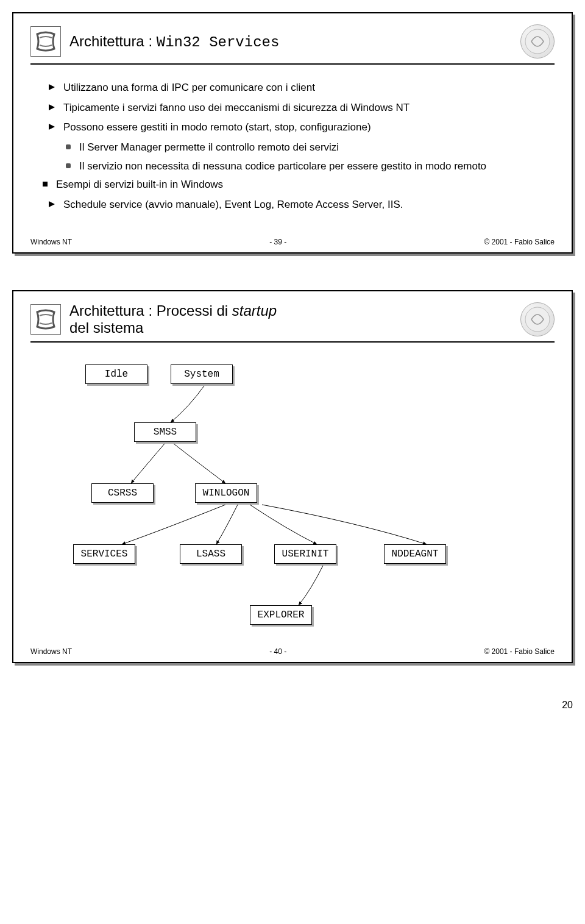  What do you see at coordinates (307, 147) in the screenshot?
I see `sub-bullet: Il Server Manager permette il controllo …` at bounding box center [307, 147].